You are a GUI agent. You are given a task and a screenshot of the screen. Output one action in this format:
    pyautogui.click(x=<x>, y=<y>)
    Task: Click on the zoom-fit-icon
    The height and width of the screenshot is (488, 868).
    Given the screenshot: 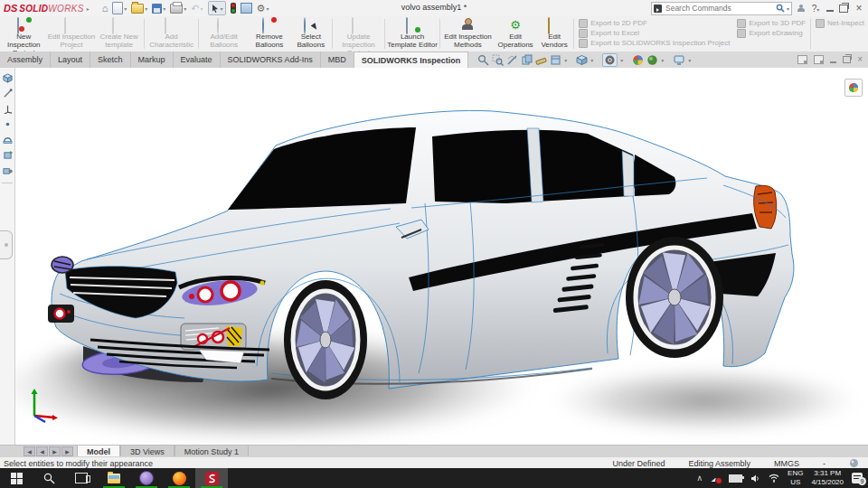 What is the action you would take?
    pyautogui.click(x=483, y=60)
    